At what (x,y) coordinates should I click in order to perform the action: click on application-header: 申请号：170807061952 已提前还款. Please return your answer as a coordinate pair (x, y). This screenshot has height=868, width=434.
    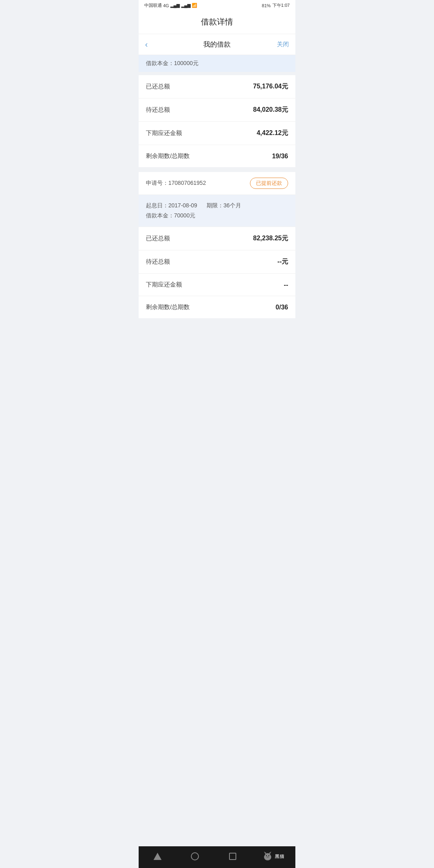
    Looking at the image, I should click on (217, 183).